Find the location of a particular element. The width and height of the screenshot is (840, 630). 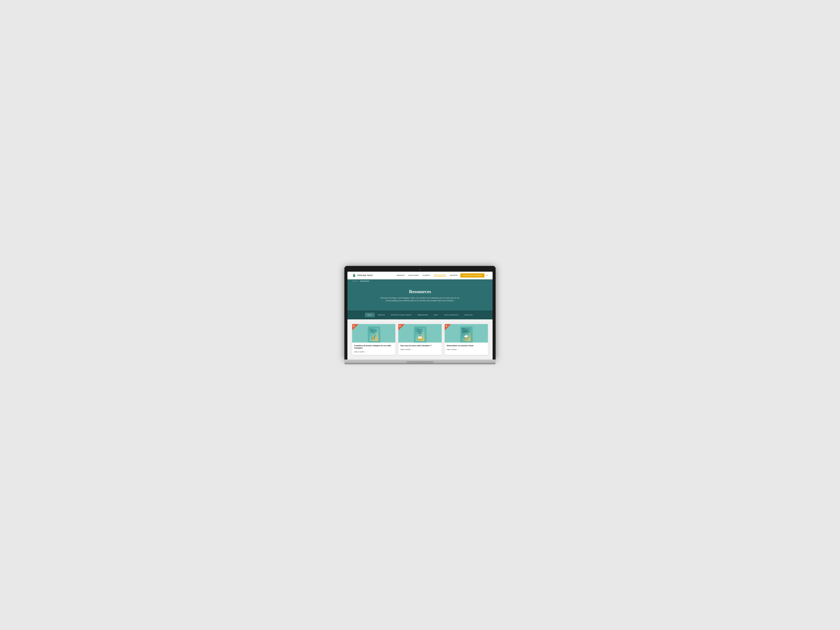

nav-clients: CLIENTS is located at coordinates (426, 275).